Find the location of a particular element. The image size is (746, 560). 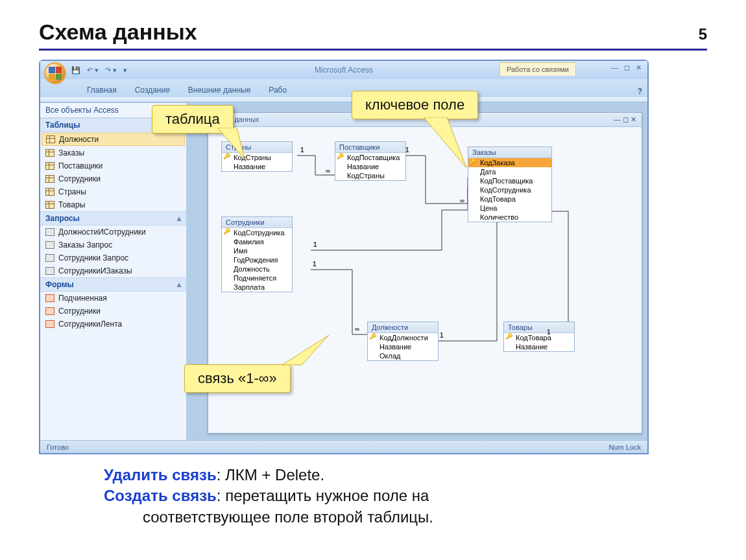

page-number: 5 is located at coordinates (703, 34).